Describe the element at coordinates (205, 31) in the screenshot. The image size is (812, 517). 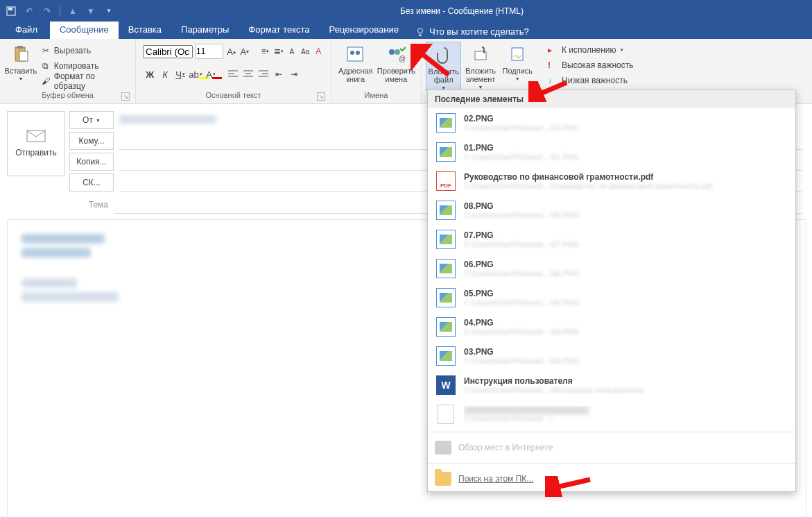
I see `tab-options: Параметры` at that location.